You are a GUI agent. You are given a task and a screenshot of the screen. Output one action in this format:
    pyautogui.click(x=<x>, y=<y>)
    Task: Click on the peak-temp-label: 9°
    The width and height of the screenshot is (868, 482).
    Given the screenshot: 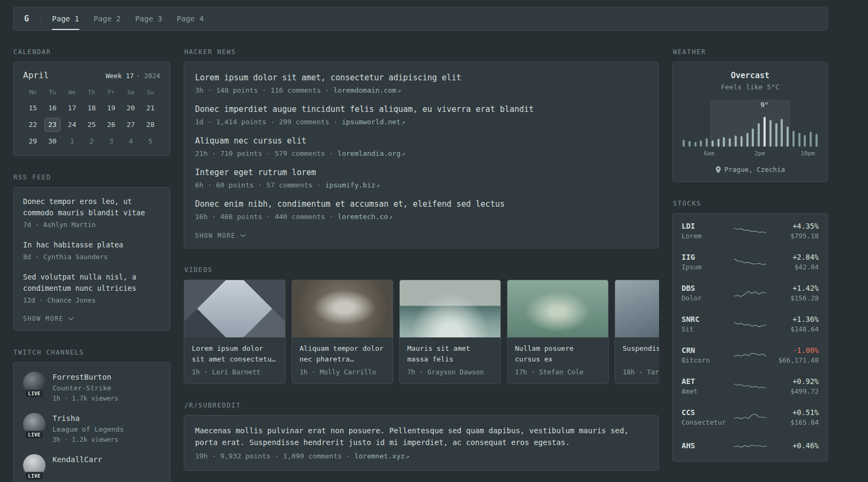 What is the action you would take?
    pyautogui.click(x=764, y=105)
    